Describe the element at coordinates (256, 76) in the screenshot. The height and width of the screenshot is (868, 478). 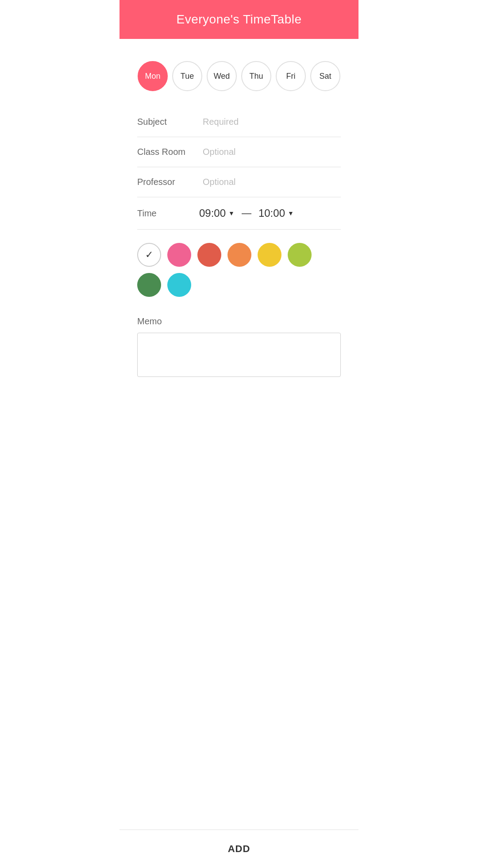
I see `day-btn-thu: Thu` at that location.